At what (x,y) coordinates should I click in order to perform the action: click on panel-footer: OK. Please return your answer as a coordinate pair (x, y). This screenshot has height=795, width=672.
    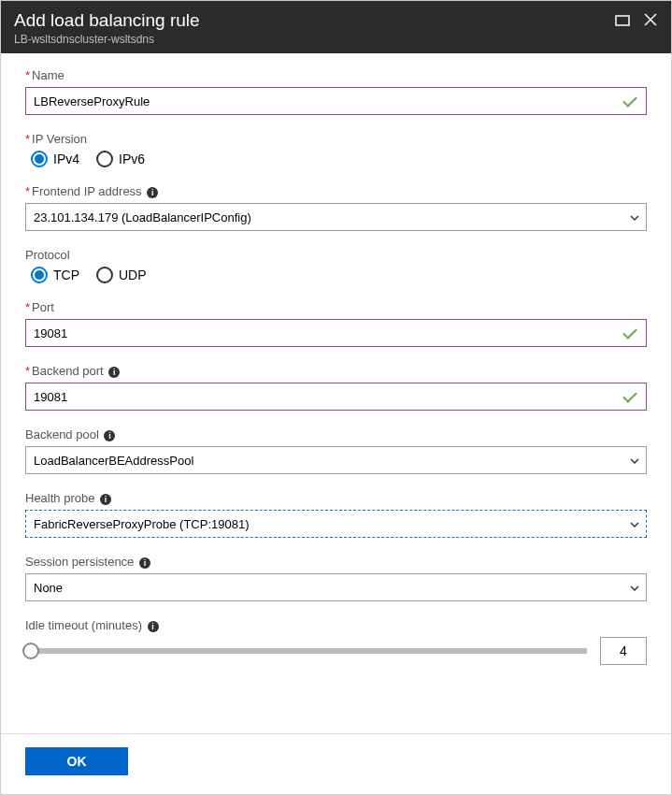
    Looking at the image, I should click on (336, 763).